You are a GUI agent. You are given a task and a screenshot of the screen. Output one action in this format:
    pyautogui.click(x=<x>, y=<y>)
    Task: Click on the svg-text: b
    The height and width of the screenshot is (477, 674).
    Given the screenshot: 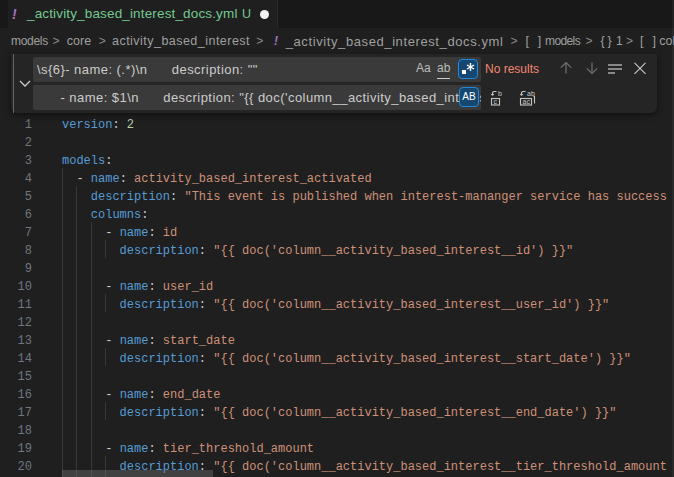 What is the action you would take?
    pyautogui.click(x=500, y=94)
    